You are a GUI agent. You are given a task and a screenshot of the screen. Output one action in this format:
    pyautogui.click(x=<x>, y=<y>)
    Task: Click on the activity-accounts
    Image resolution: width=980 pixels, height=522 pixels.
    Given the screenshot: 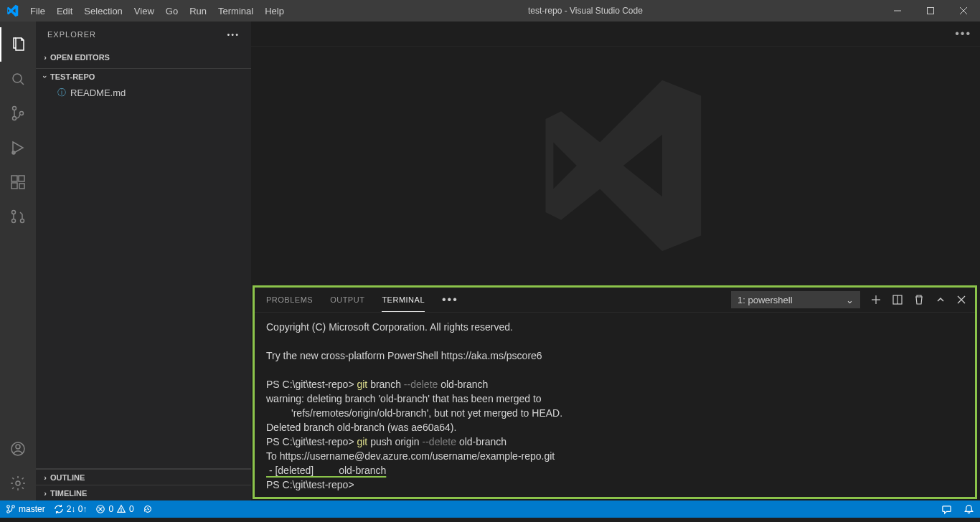 What is the action you would take?
    pyautogui.click(x=18, y=449)
    